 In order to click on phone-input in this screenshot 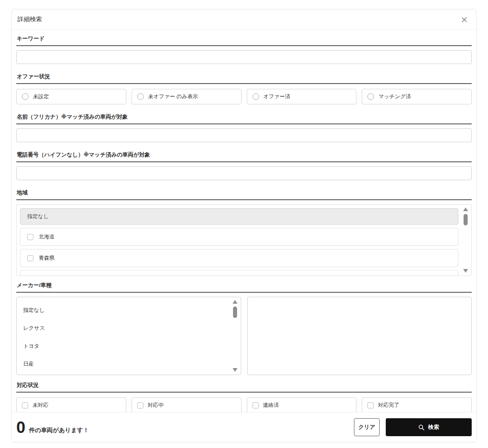, I will do `click(244, 173)`.